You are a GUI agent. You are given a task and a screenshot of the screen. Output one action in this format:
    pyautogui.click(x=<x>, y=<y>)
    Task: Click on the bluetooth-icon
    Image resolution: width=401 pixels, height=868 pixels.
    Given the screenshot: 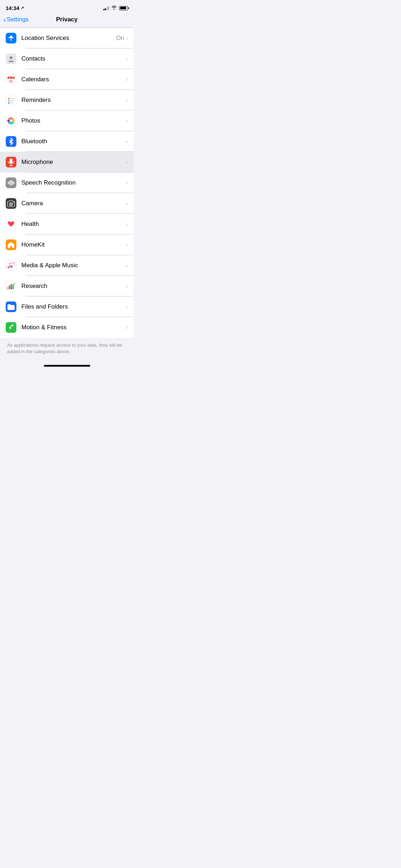 What is the action you would take?
    pyautogui.click(x=11, y=141)
    